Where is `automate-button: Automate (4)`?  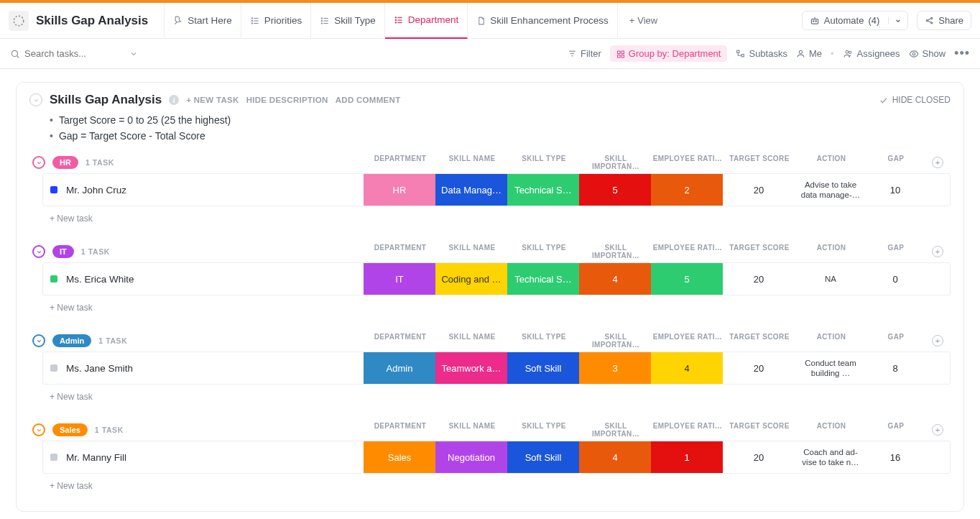
automate-button: Automate (4) is located at coordinates (855, 20).